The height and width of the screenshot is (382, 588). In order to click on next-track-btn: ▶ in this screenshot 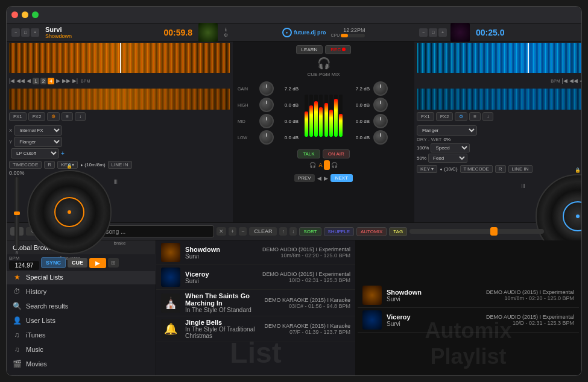, I will do `click(326, 178)`.